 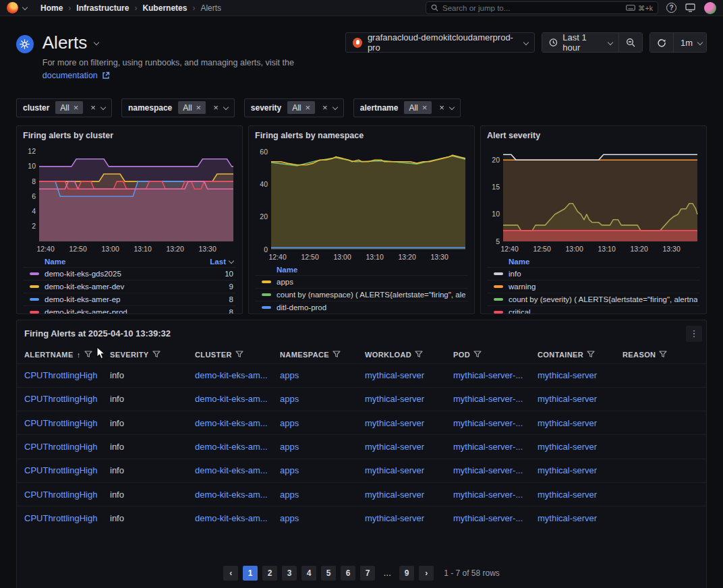 I want to click on datasource-picker: grafanacloud-demokitcloudamerprod-pro, so click(x=440, y=42).